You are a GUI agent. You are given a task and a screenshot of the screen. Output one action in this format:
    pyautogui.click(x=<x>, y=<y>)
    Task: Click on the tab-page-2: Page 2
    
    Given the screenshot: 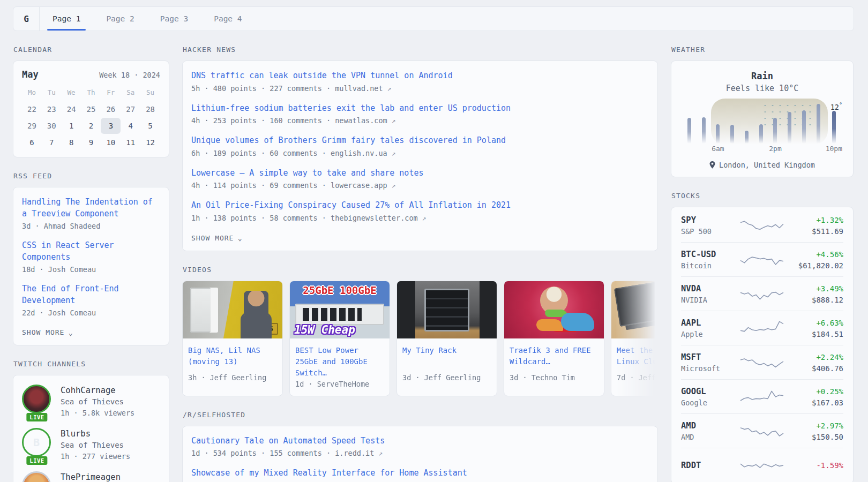 What is the action you would take?
    pyautogui.click(x=120, y=19)
    